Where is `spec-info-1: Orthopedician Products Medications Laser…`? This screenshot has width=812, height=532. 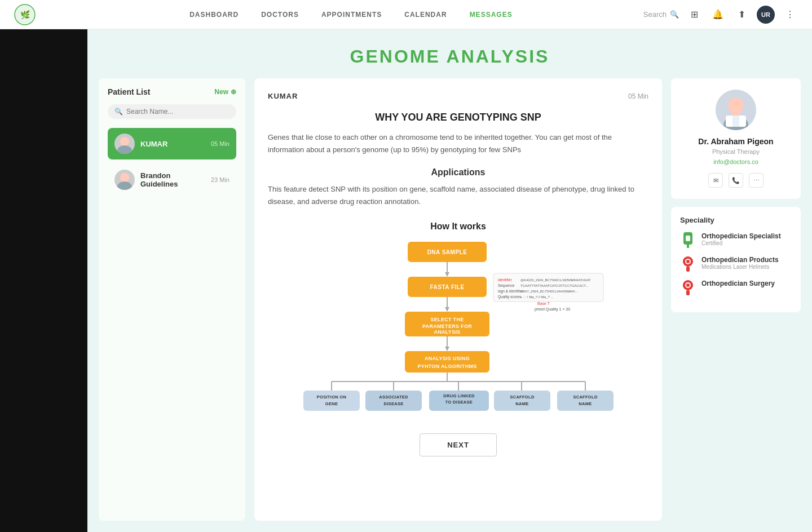 spec-info-1: Orthopedician Products Medications Laser… is located at coordinates (747, 263).